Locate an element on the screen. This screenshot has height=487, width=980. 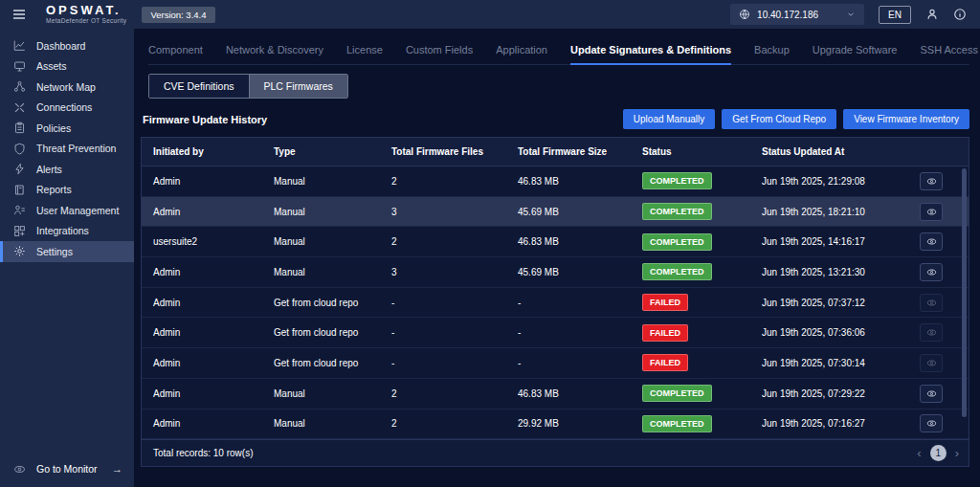
table-row: AdminManual229.92 MBCOMPLETEDJun 19th 20… is located at coordinates (555, 425).